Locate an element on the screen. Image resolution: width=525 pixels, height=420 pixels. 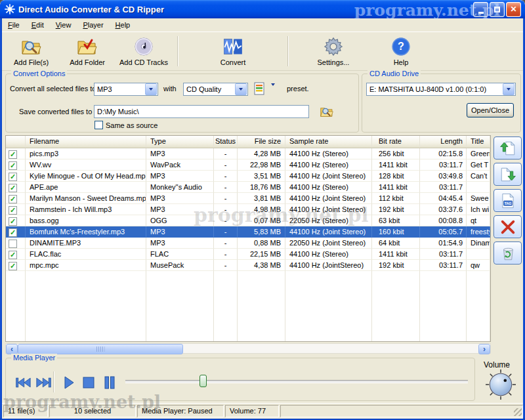
header-status: Status is located at coordinates (226, 142).